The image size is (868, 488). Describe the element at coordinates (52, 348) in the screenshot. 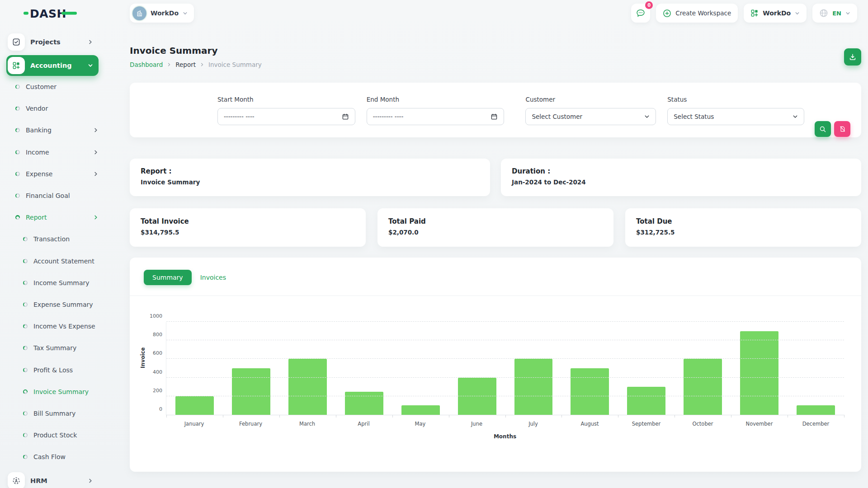

I see `sidebar-item-tax-summary: Tax Summary` at that location.